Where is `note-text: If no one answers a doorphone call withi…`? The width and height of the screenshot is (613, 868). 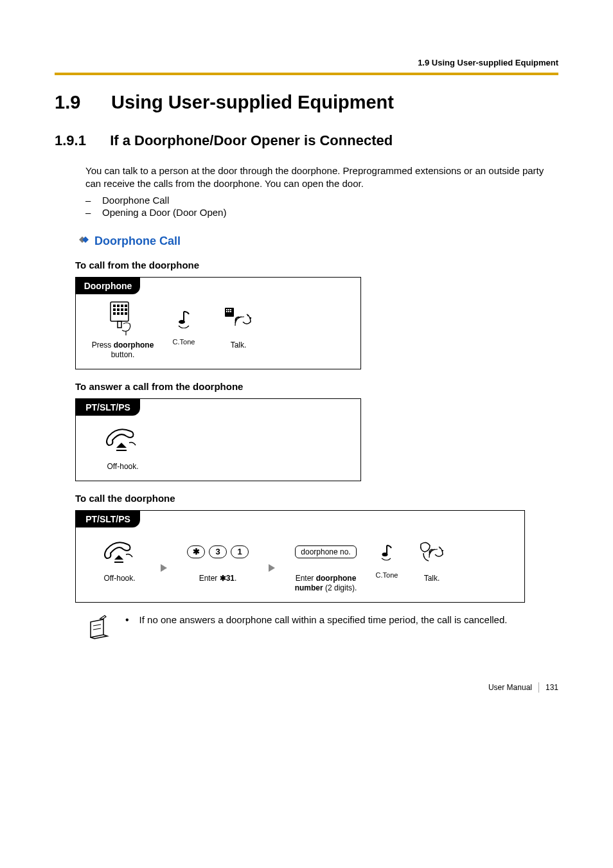 note-text: If no one answers a doorphone call withi… is located at coordinates (324, 619).